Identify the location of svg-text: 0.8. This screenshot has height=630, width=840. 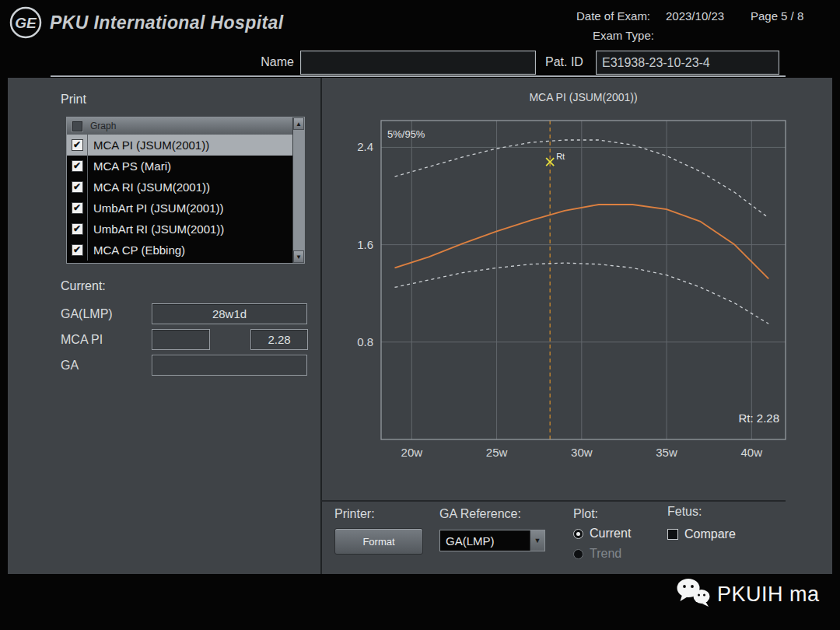
(366, 342).